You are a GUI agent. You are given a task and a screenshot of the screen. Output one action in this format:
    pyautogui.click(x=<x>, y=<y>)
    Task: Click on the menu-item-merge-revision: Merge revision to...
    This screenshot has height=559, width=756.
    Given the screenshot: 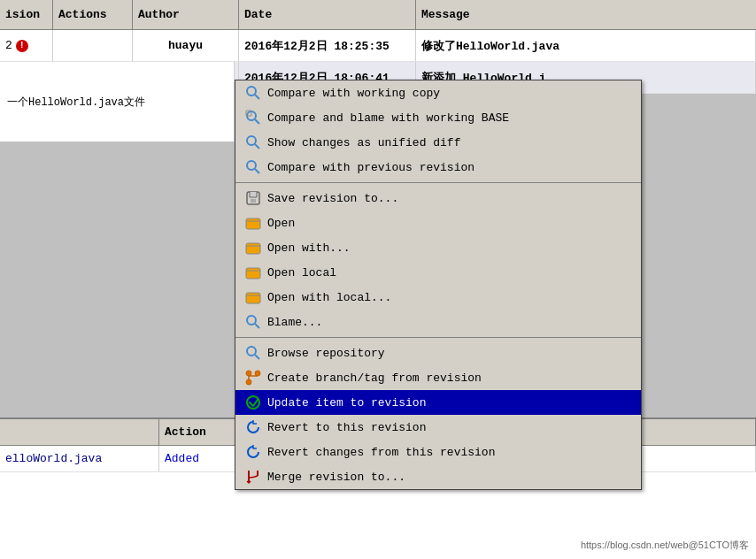 What is the action you would take?
    pyautogui.click(x=438, y=477)
    